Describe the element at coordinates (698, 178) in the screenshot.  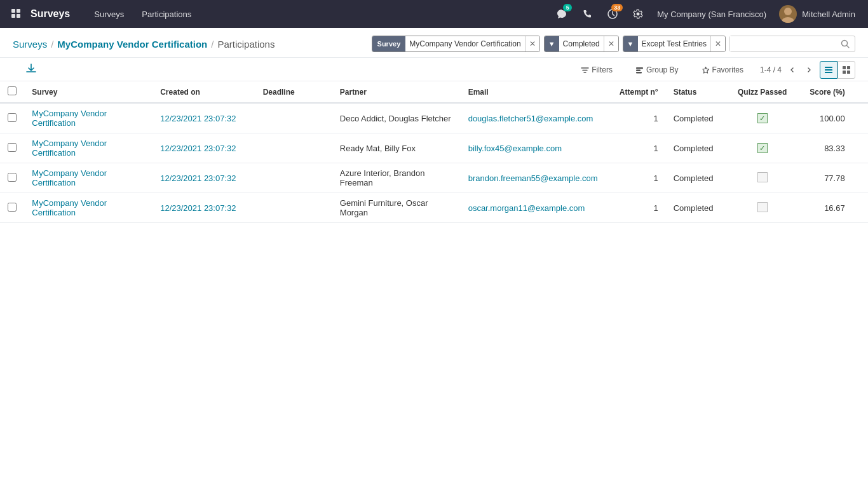
I see `row-status-2: Completed` at that location.